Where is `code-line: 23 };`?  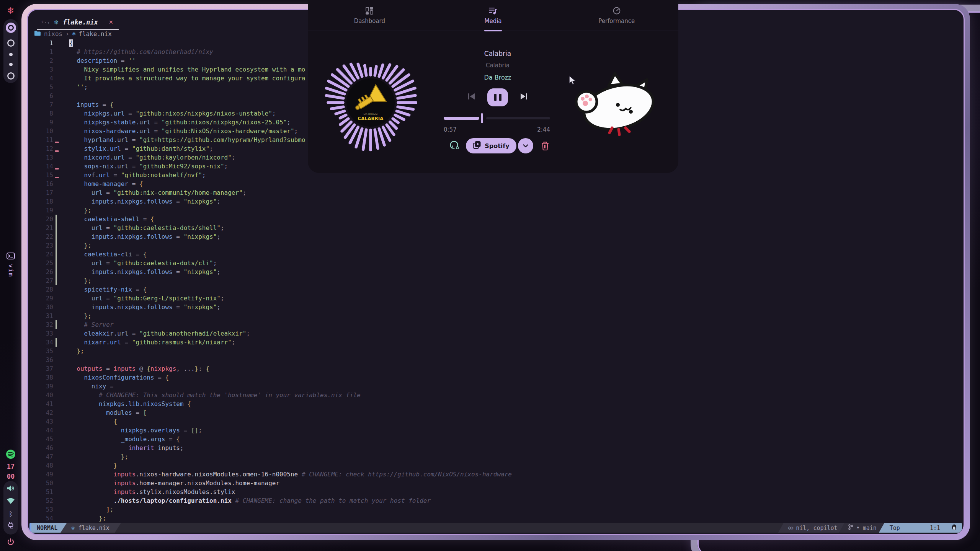 code-line: 23 }; is located at coordinates (273, 246).